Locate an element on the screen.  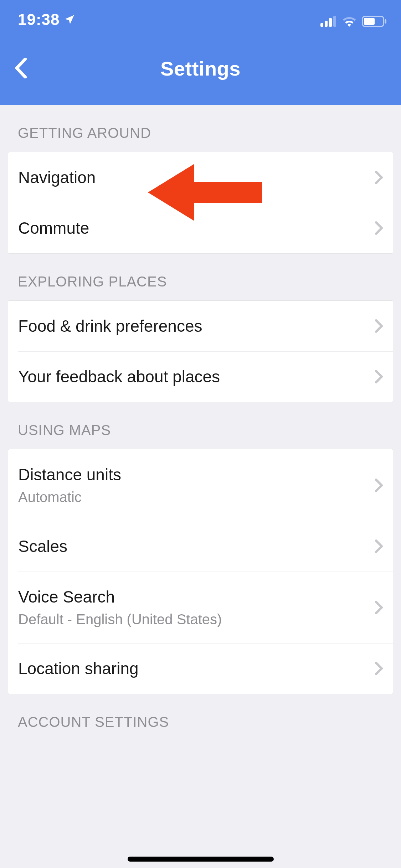
section-header-using-maps: USING MAPS is located at coordinates (200, 425).